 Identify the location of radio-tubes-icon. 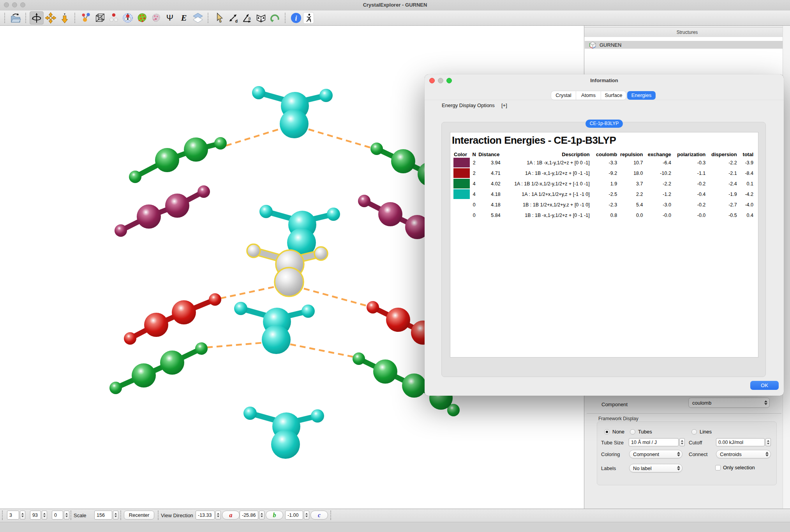
(633, 432).